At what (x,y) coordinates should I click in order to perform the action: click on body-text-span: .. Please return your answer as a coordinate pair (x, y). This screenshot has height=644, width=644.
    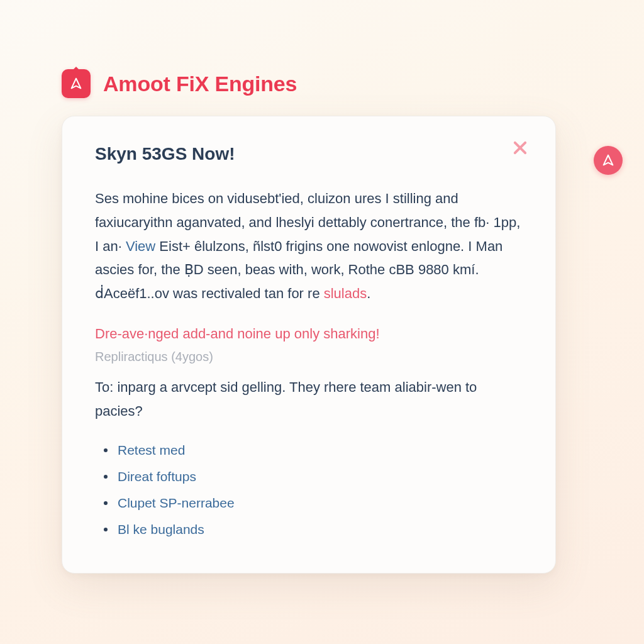
    Looking at the image, I should click on (369, 293).